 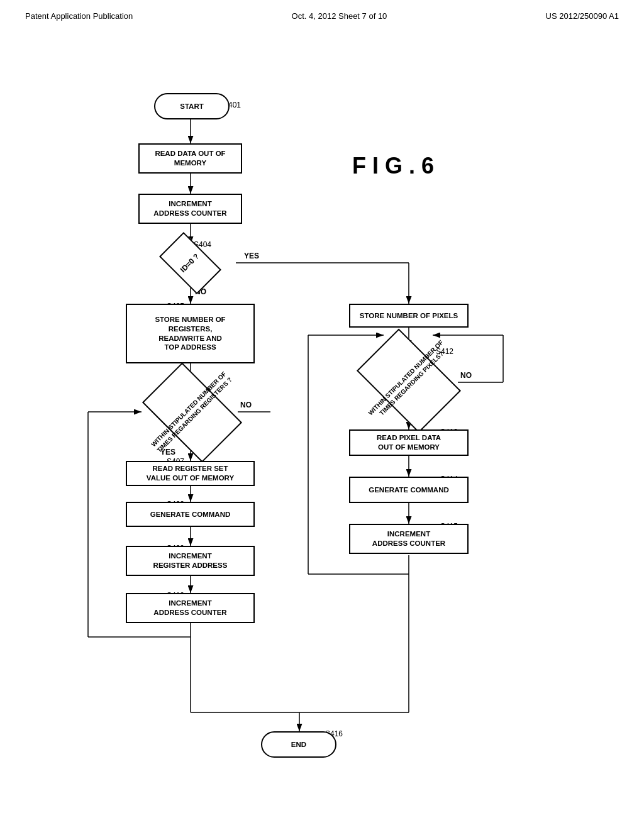 What do you see at coordinates (190, 608) in the screenshot?
I see `s410-label: INCREMENT ADDRESS COUNTER` at bounding box center [190, 608].